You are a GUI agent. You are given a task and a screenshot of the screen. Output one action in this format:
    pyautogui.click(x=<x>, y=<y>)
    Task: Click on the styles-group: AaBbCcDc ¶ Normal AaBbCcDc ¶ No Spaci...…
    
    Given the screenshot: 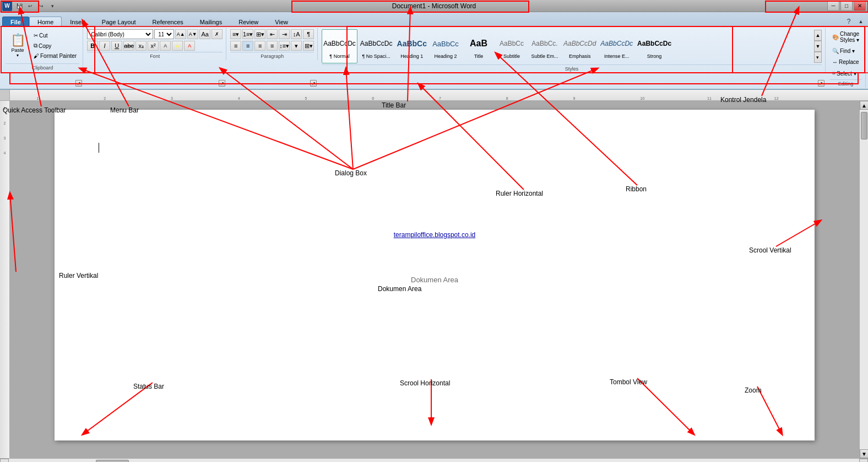 What is the action you would take?
    pyautogui.click(x=572, y=58)
    